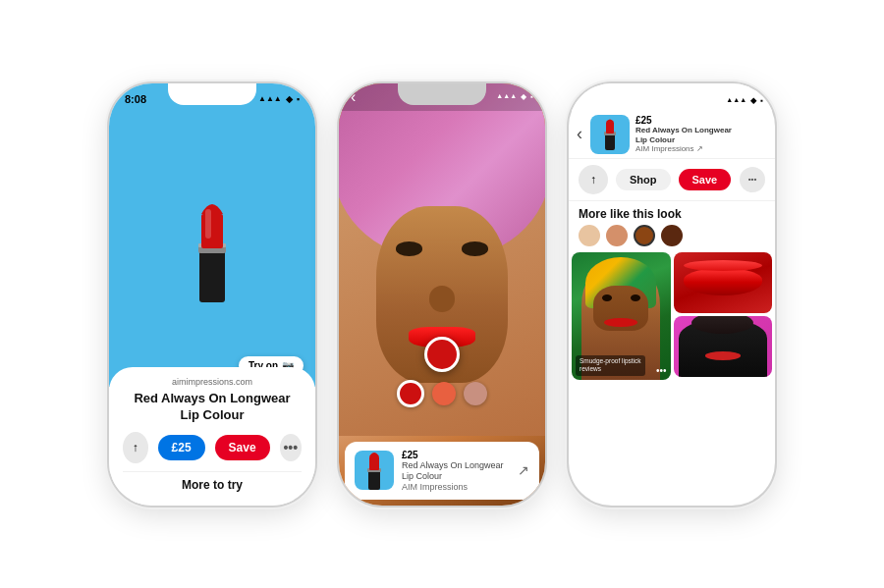  I want to click on recommendations-grid: Smudge-proof lipstickreviews •••, so click(672, 379).